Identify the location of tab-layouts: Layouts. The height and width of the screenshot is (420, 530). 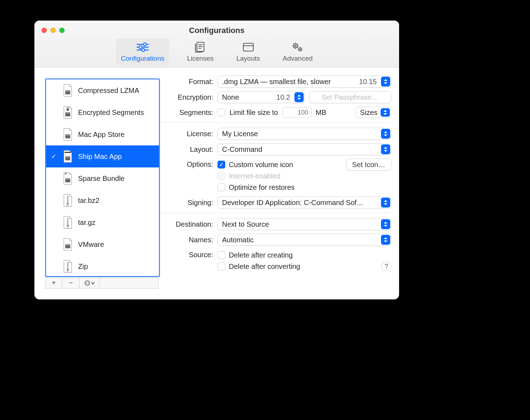
(248, 51).